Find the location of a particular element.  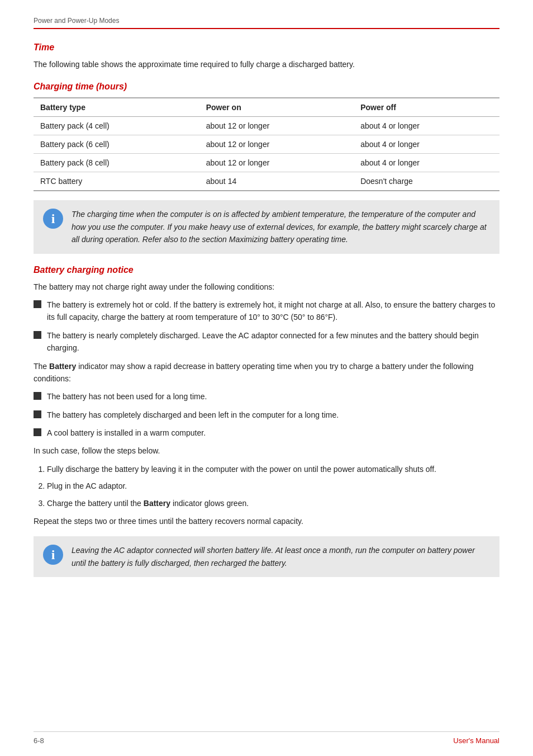

bullet-text-2: The battery is nearly completely dischar… is located at coordinates (273, 342).